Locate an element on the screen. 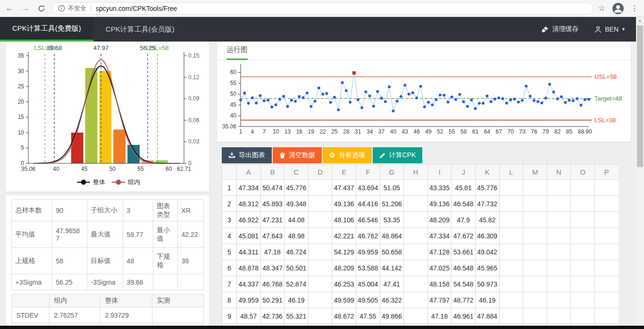 Image resolution: width=644 pixels, height=329 pixels. sheet-cell-L3 is located at coordinates (511, 220).